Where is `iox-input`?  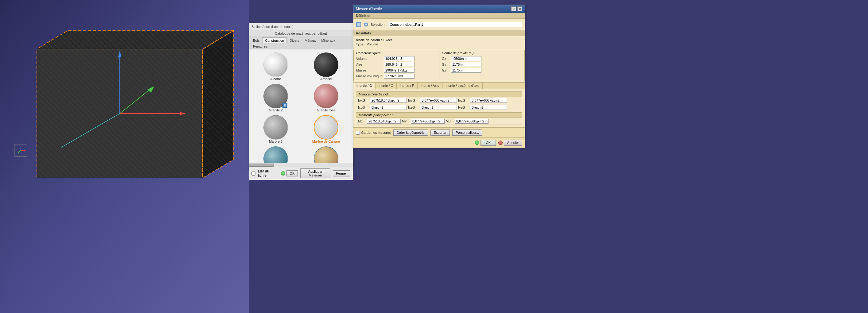
iox-input is located at coordinates (388, 100).